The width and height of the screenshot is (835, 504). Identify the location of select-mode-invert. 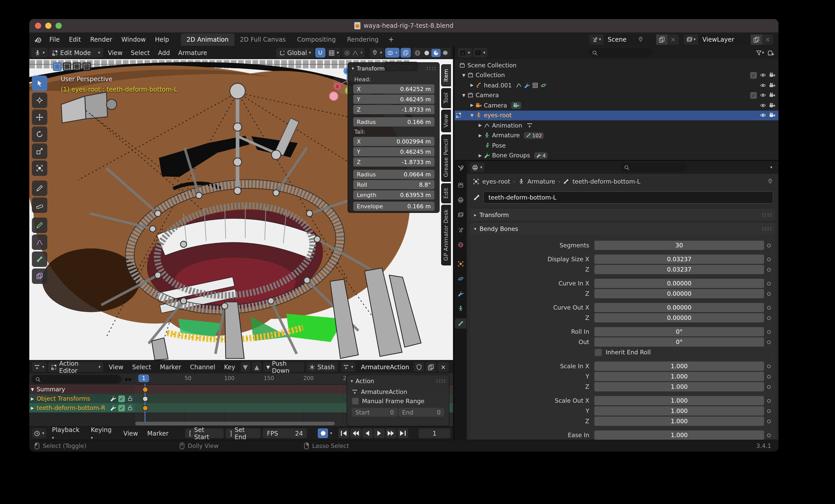
(87, 66).